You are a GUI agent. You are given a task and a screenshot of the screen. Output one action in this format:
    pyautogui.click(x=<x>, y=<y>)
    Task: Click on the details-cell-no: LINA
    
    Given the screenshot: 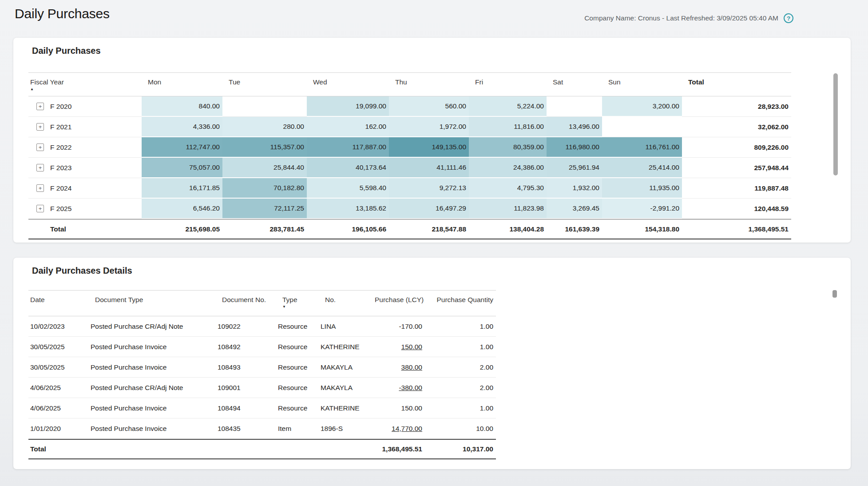 What is the action you would take?
    pyautogui.click(x=344, y=327)
    